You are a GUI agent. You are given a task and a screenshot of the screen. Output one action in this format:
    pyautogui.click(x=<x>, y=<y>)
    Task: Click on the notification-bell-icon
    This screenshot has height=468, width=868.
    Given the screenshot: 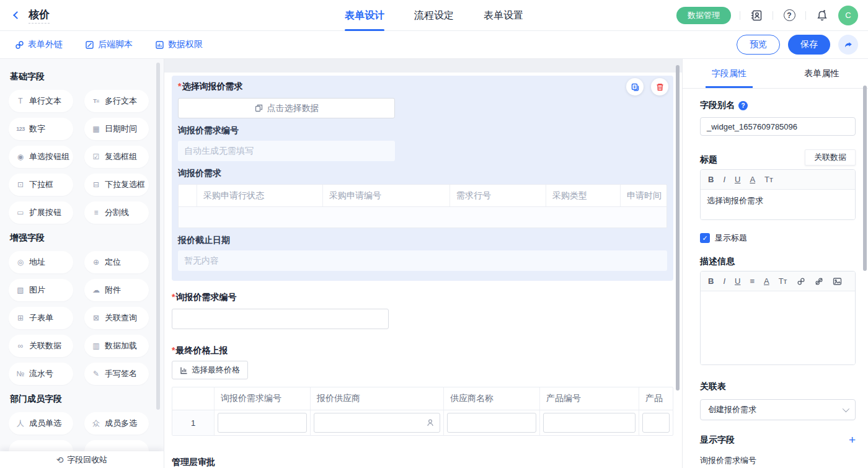 What is the action you would take?
    pyautogui.click(x=822, y=15)
    